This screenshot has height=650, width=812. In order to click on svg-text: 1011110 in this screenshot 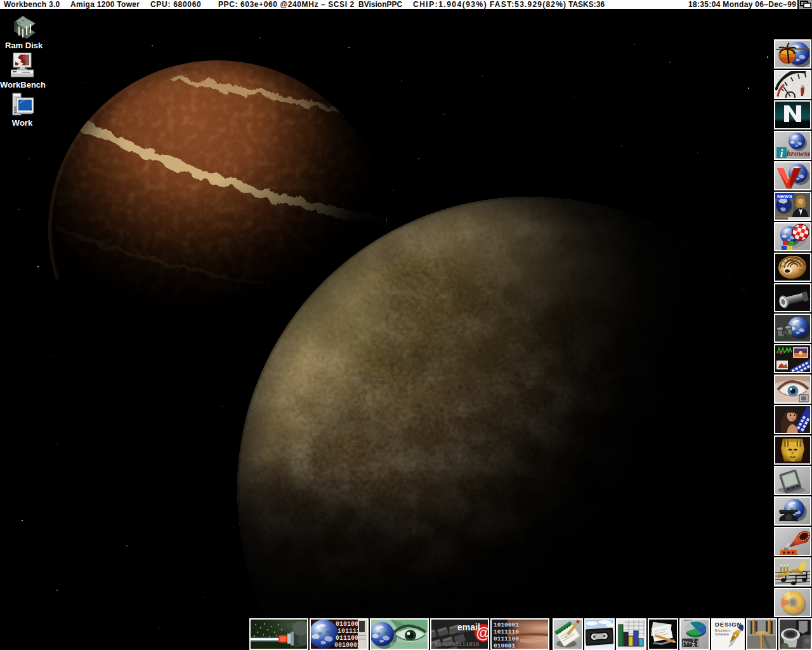, I will do `click(506, 632)`.